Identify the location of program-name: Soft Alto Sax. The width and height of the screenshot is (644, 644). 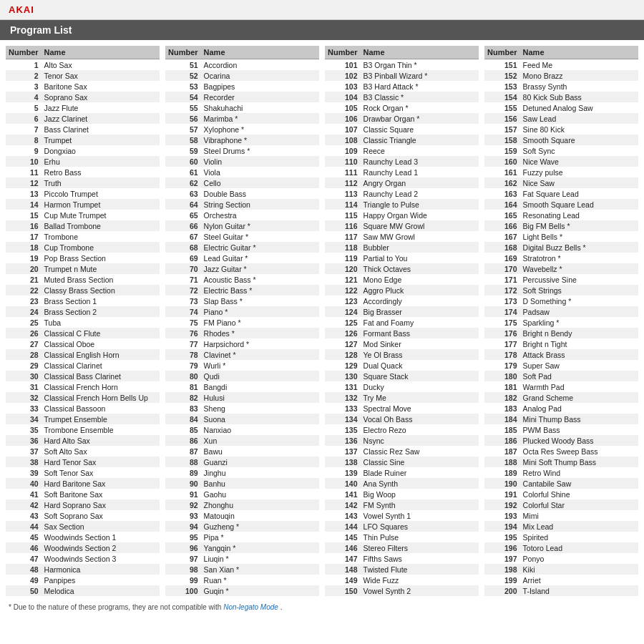
(100, 451).